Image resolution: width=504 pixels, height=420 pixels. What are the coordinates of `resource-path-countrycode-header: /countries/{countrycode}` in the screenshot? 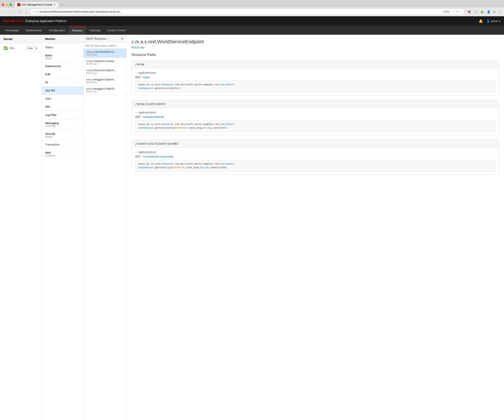 It's located at (315, 144).